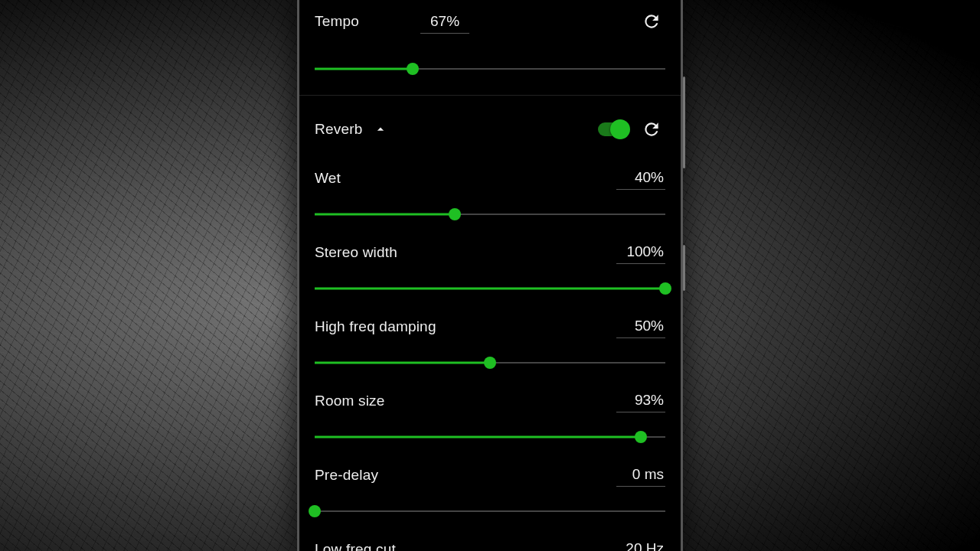  What do you see at coordinates (652, 21) in the screenshot?
I see `tempo-reset-button` at bounding box center [652, 21].